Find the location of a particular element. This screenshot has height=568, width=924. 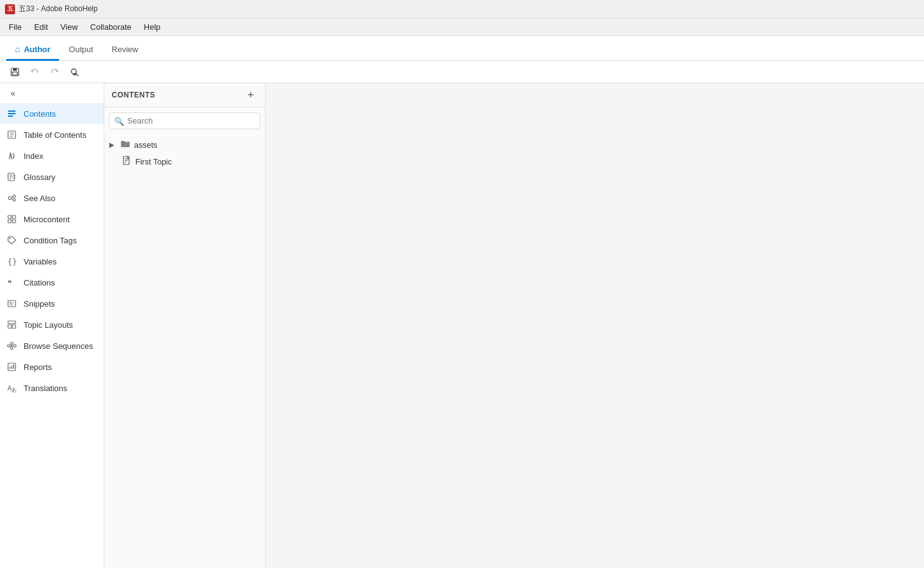

sidebar-item-reports: Reports is located at coordinates (52, 367).